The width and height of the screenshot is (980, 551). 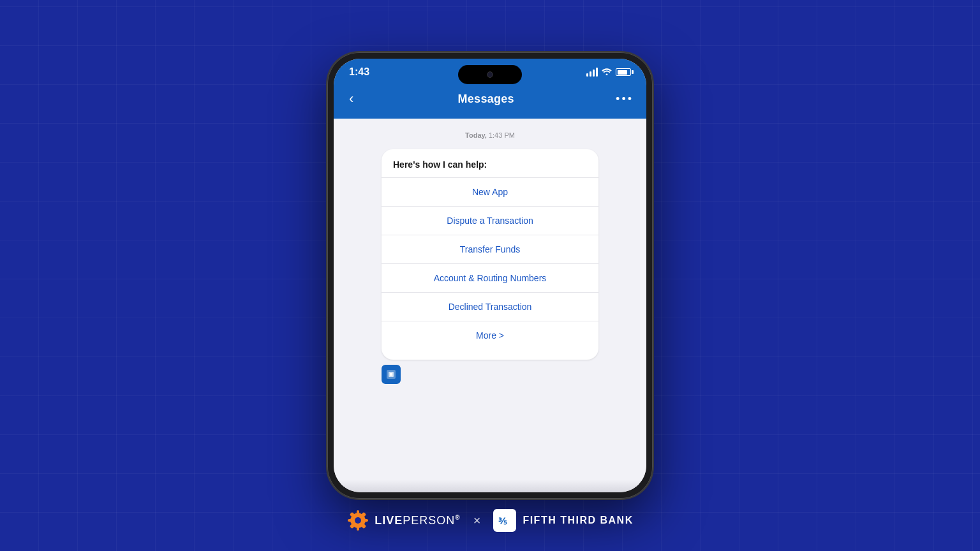 What do you see at coordinates (490, 221) in the screenshot?
I see `menu-item-dispute-transaction: Dispute a Transaction` at bounding box center [490, 221].